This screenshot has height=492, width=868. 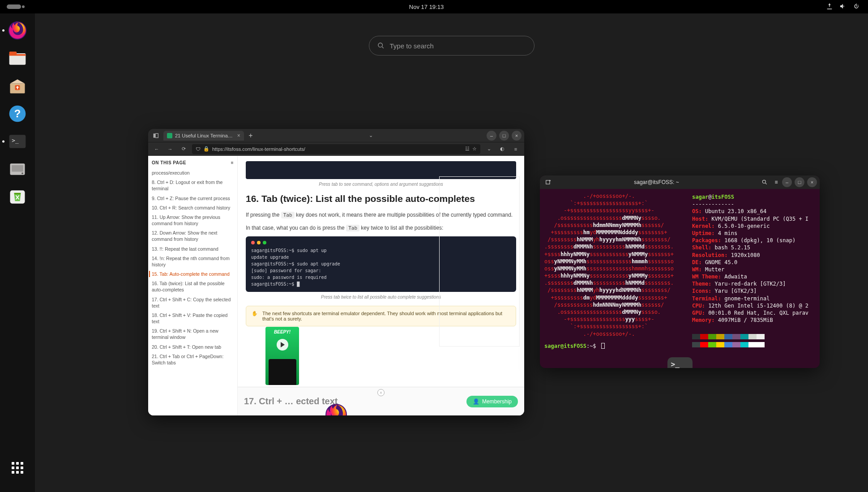 What do you see at coordinates (475, 149) in the screenshot?
I see `bookmark-icon: ☆` at bounding box center [475, 149].